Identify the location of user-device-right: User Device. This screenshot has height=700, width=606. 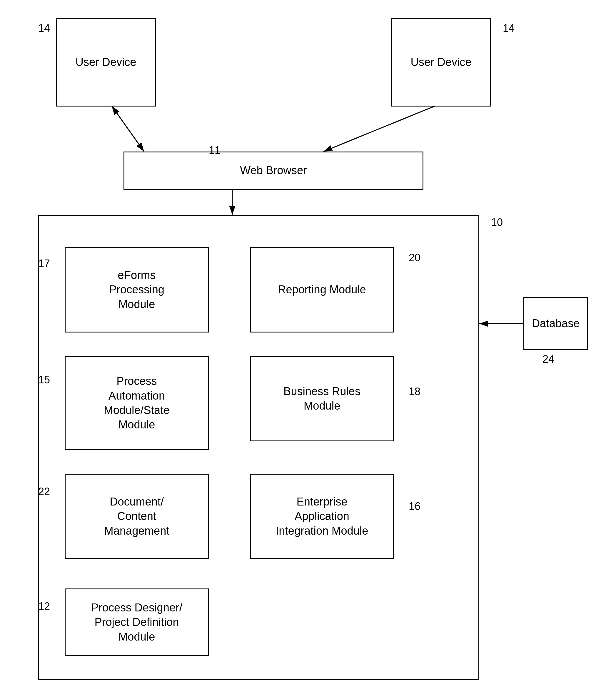
(441, 62).